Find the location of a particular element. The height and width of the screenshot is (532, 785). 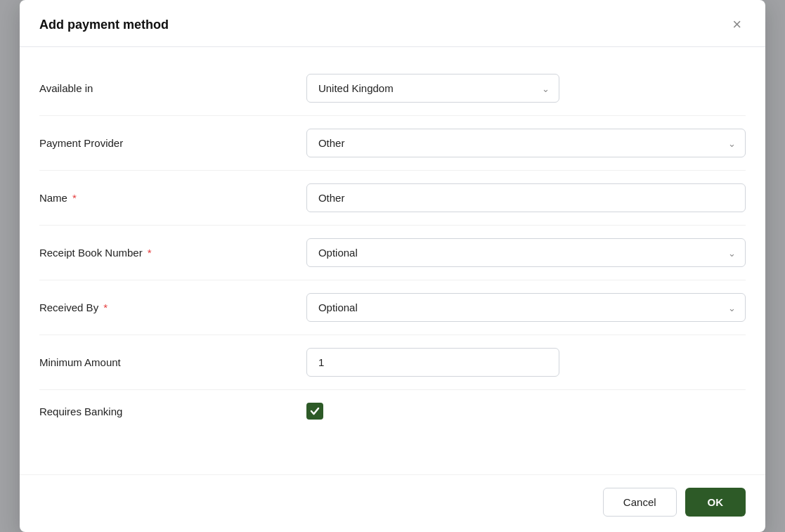

name-control is located at coordinates (526, 198).